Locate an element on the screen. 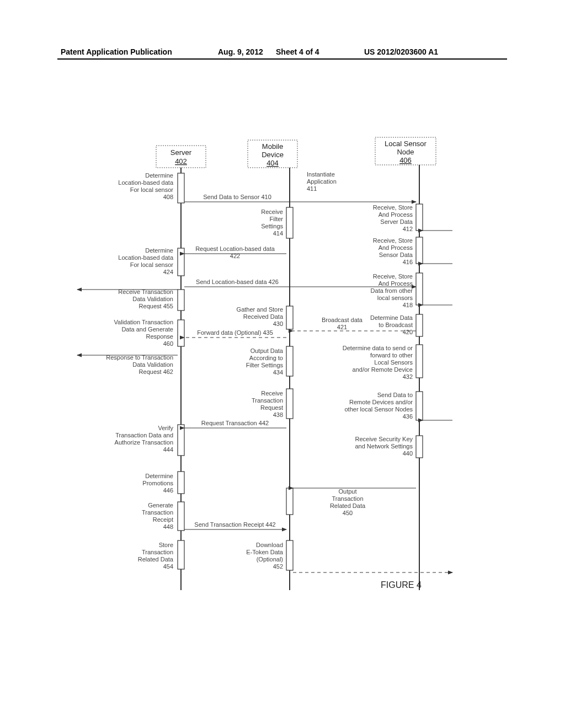  sensor-t2: Node is located at coordinates (405, 152).